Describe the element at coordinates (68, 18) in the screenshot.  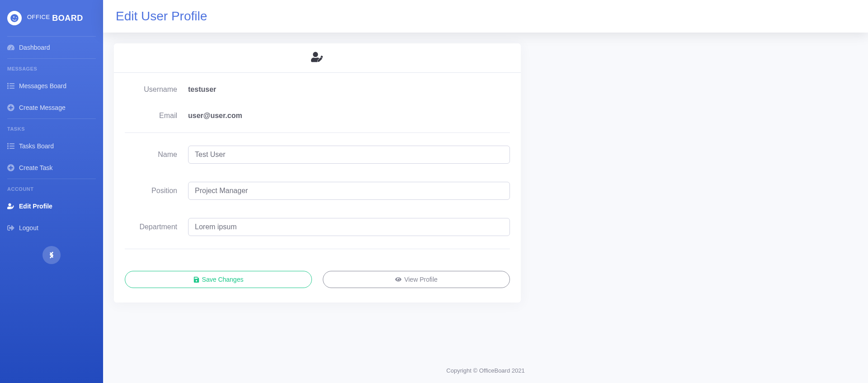
I see `brand-board: BOARD` at that location.